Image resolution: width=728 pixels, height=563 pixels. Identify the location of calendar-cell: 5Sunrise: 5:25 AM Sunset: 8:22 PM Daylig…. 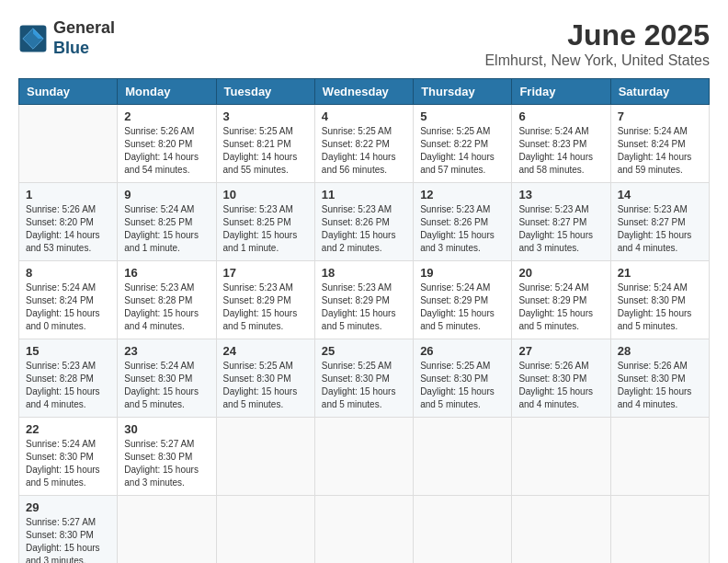
(463, 144).